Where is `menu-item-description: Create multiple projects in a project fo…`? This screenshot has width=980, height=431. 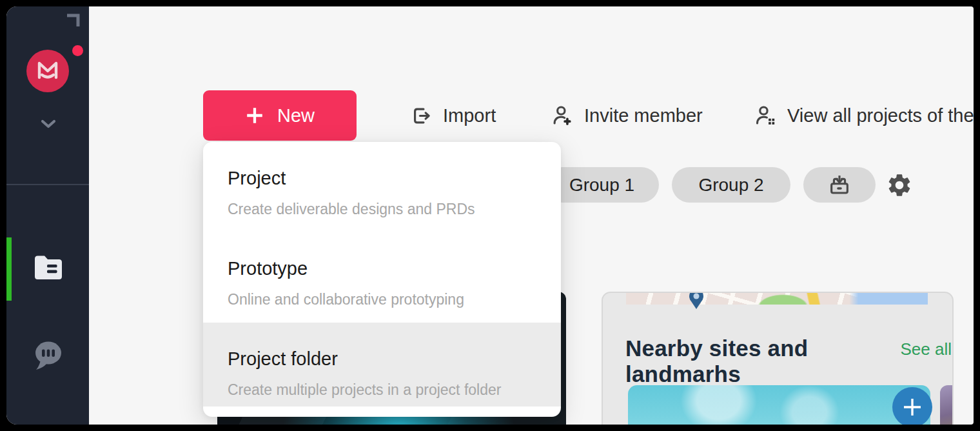
menu-item-description: Create multiple projects in a project fo… is located at coordinates (382, 390).